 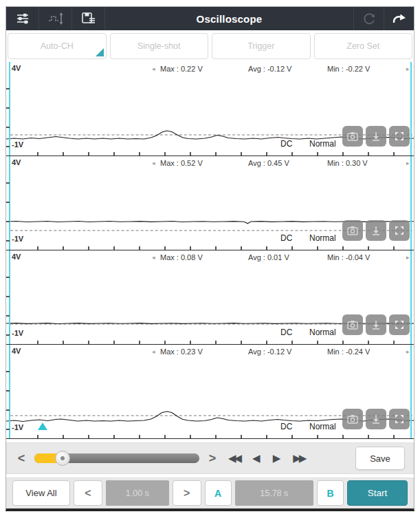 I want to click on trigger-position-marker, so click(x=43, y=427).